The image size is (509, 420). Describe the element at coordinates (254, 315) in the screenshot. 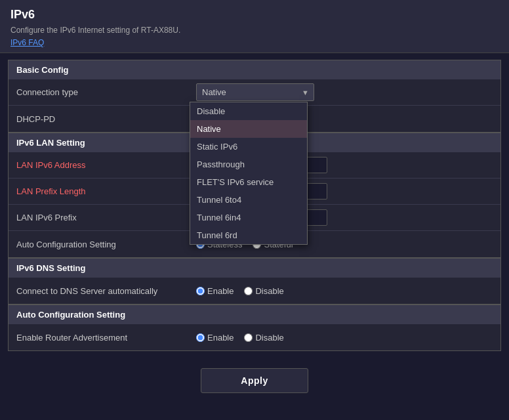

I see `auto-config-section-header: Auto Configuration Setting` at that location.